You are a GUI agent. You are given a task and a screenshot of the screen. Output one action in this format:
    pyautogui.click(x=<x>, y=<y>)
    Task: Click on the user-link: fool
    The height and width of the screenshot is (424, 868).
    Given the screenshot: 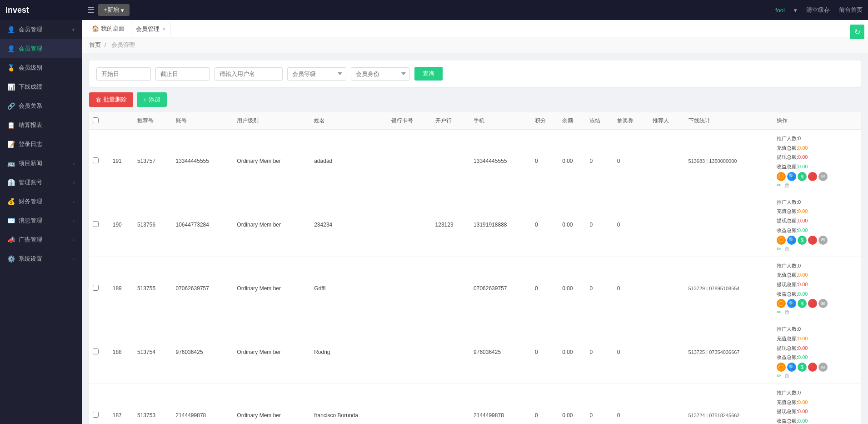 What is the action you would take?
    pyautogui.click(x=780, y=10)
    